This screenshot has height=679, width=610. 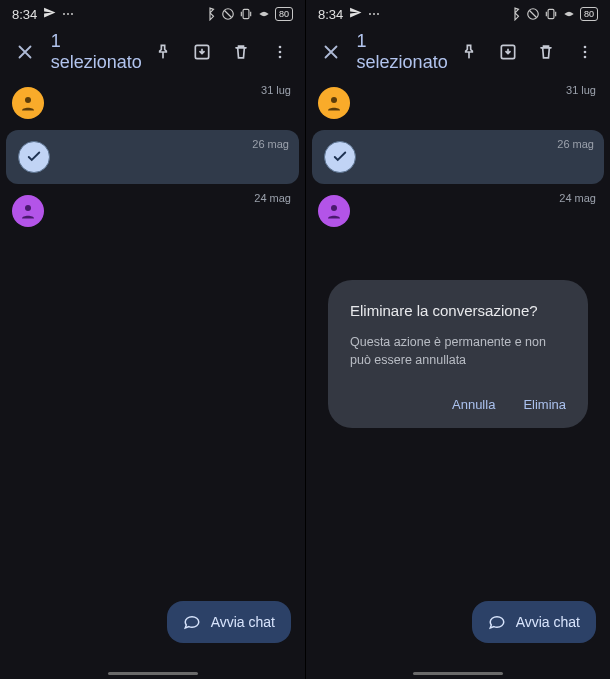 I want to click on dialog-cancel-button: Annulla, so click(x=474, y=404).